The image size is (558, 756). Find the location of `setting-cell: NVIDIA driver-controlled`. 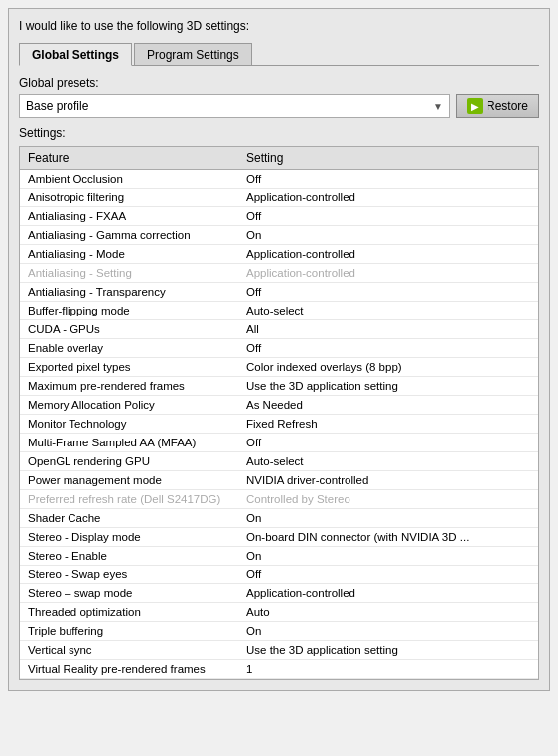

setting-cell: NVIDIA driver-controlled is located at coordinates (388, 480).